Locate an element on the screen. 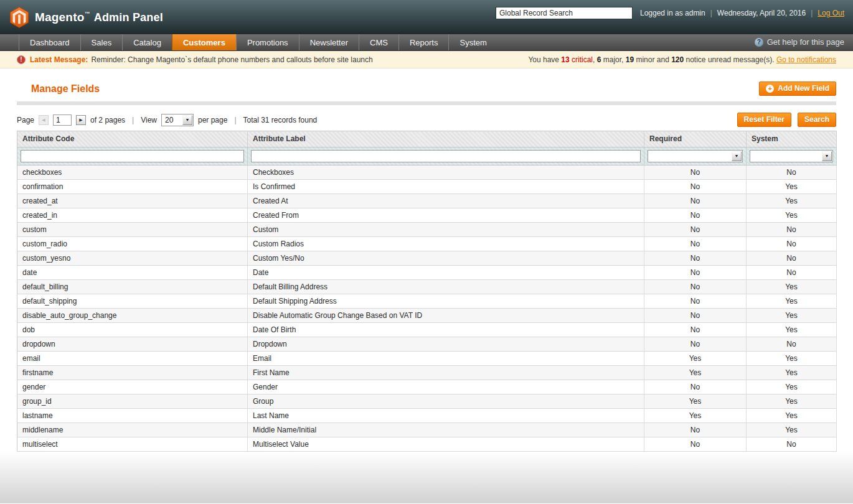 Image resolution: width=853 pixels, height=504 pixels. logged-in-text: Logged in as admin is located at coordinates (672, 13).